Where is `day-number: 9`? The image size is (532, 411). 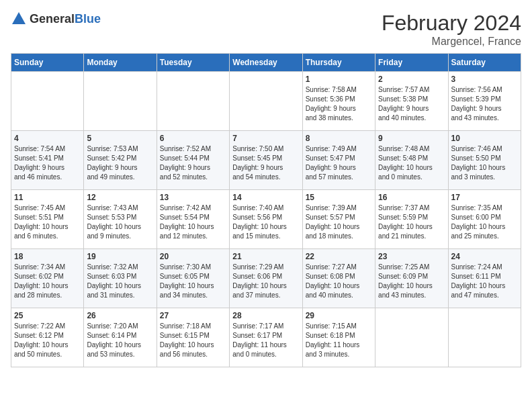 day-number: 9 is located at coordinates (411, 138).